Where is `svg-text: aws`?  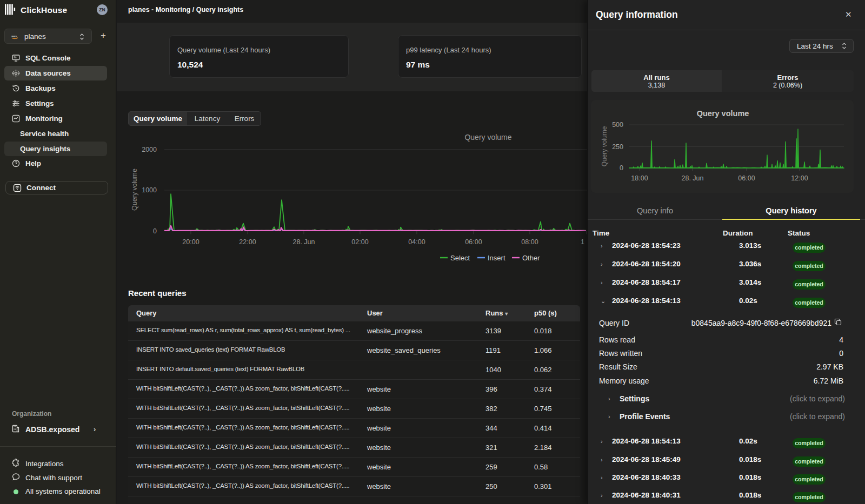
svg-text: aws is located at coordinates (14, 36).